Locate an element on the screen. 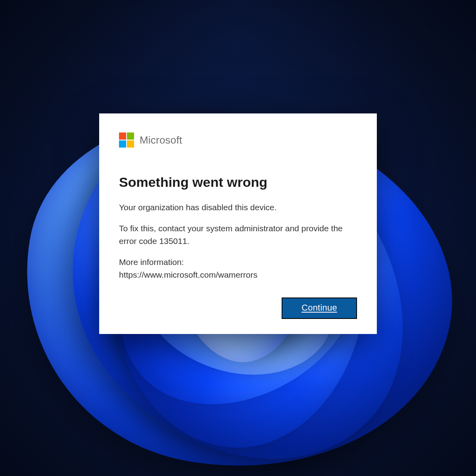 This screenshot has height=476, width=476. brand-name: Microsoft is located at coordinates (161, 140).